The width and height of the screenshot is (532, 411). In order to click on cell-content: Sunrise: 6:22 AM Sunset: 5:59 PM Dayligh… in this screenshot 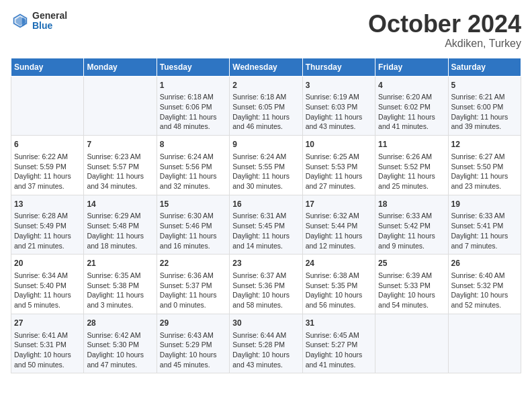, I will do `click(47, 172)`.